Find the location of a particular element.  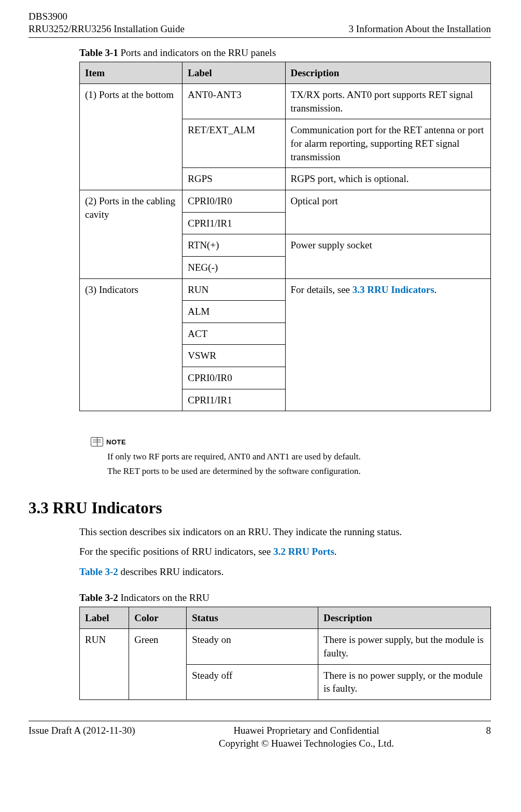

table-row: (2) Ports in the cabling cavity CPRI0/IR… is located at coordinates (285, 201).